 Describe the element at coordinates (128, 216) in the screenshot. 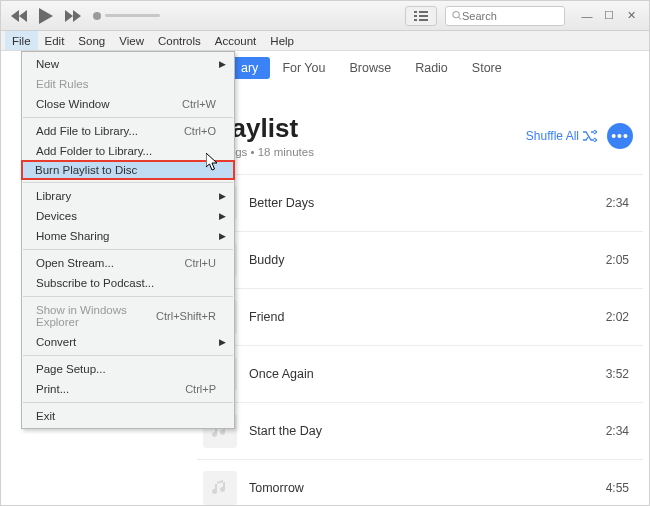

I see `menu-item-devices: Devices▶` at that location.